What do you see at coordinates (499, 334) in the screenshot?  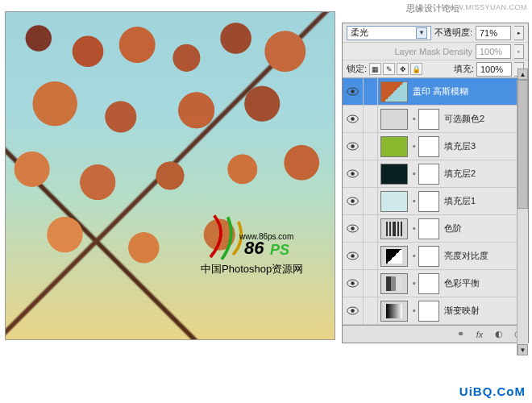 I see `layer-mask-icon: ◐` at bounding box center [499, 334].